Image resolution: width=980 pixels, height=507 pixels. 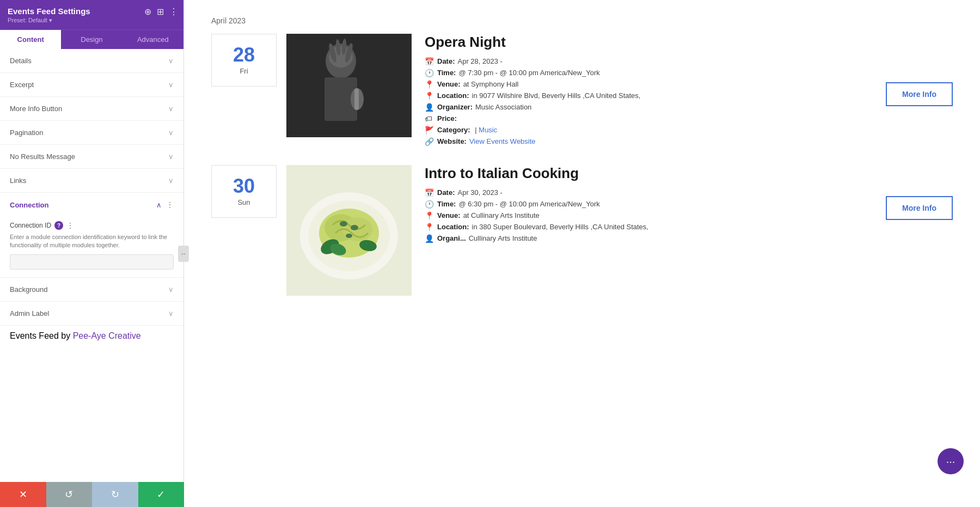 I want to click on location-icon-opera: 📍, so click(x=430, y=96).